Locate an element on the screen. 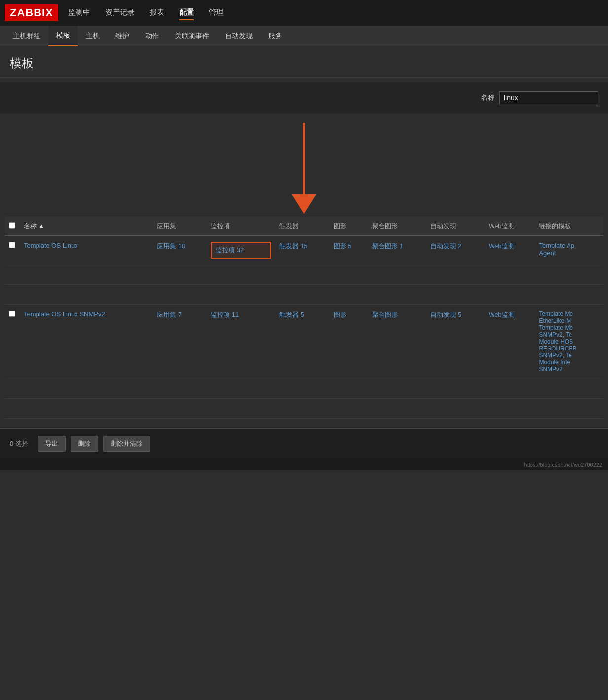 The height and width of the screenshot is (700, 608). row1-trigger: 触发器 15 is located at coordinates (302, 251).